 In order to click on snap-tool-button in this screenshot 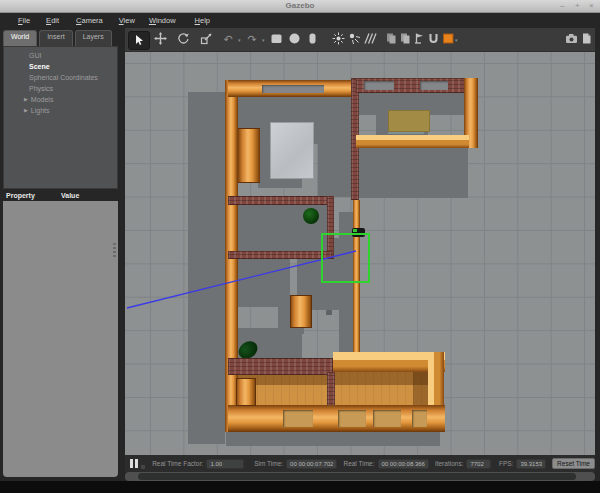, I will do `click(433, 40)`.